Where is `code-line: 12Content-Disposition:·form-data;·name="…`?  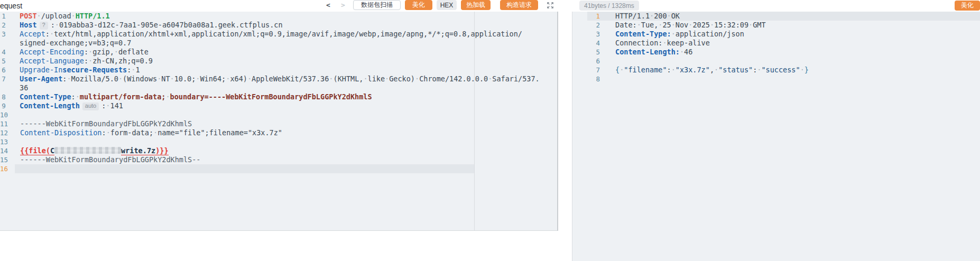
code-line: 12Content-Disposition:·form-data;·name="… is located at coordinates (279, 133).